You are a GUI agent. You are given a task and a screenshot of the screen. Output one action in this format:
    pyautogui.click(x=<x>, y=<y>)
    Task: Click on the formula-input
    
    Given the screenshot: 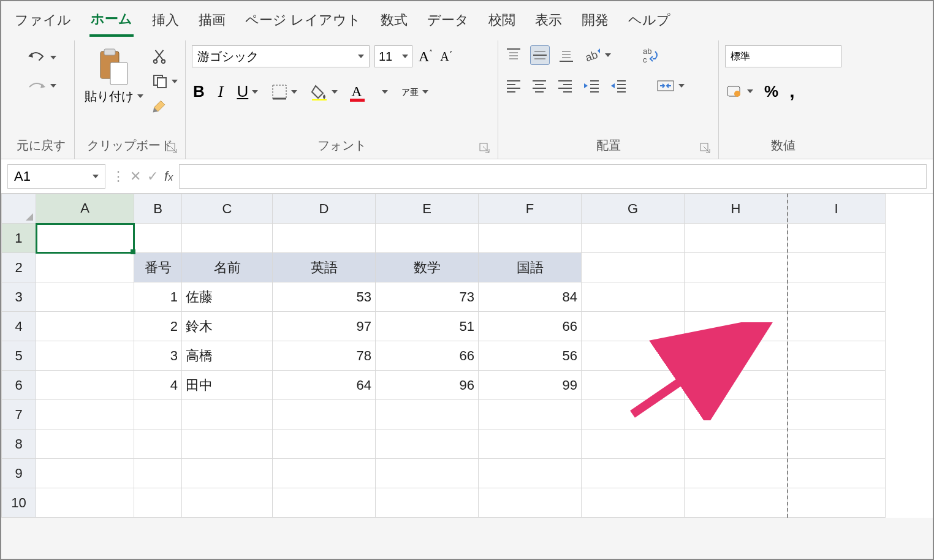 What is the action you would take?
    pyautogui.click(x=553, y=176)
    